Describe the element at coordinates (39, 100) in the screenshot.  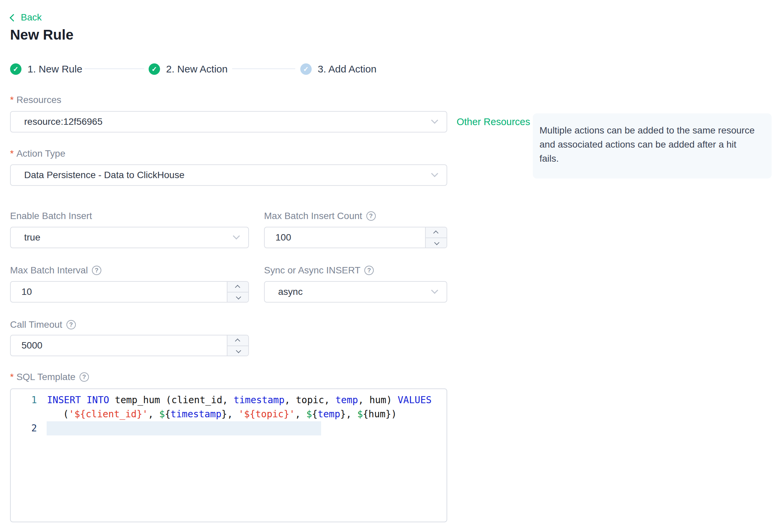
I see `resources-label-text: Resources` at that location.